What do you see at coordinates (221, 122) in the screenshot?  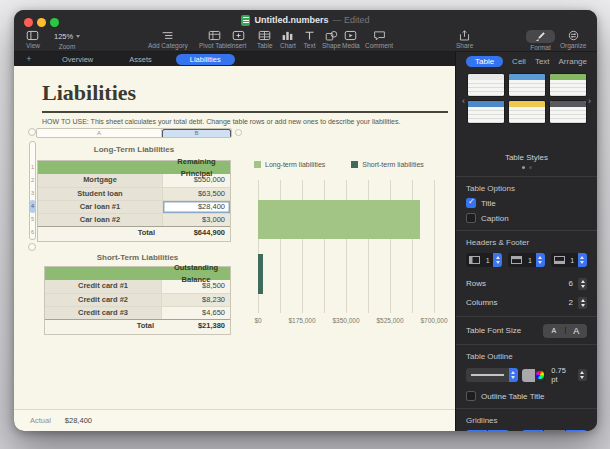 I see `how-to-use-text: HOW TO USE: This sheet calculates your t…` at bounding box center [221, 122].